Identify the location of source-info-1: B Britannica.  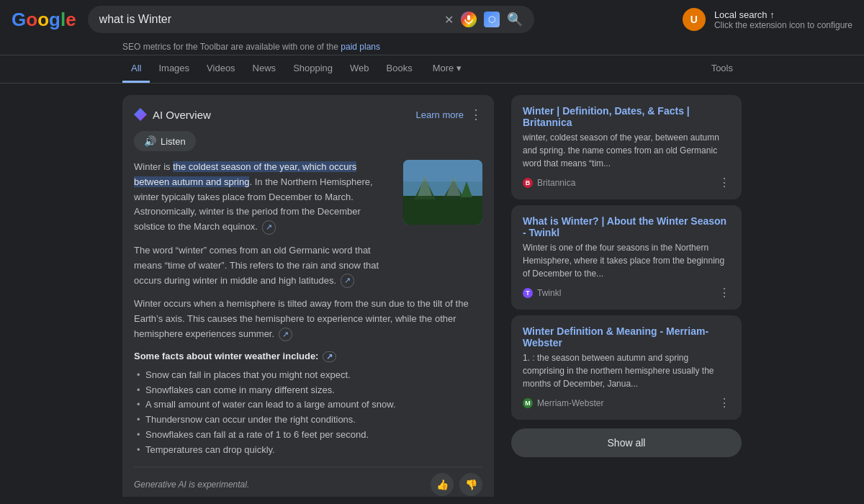
(549, 183).